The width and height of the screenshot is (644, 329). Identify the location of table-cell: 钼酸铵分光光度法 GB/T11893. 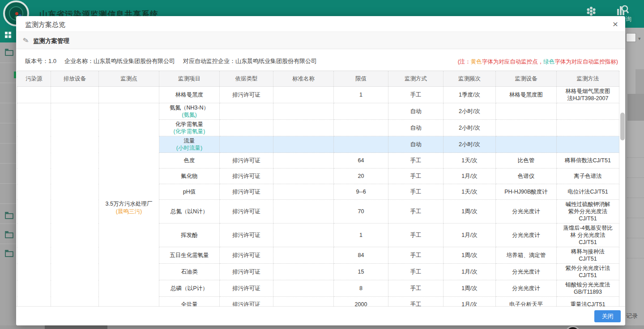
(588, 289).